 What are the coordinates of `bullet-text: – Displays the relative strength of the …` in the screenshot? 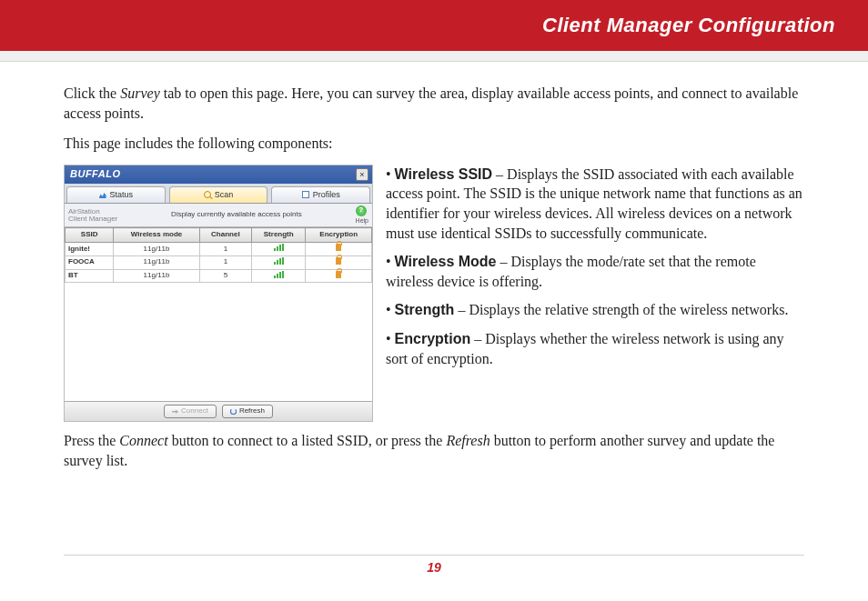 It's located at (621, 309).